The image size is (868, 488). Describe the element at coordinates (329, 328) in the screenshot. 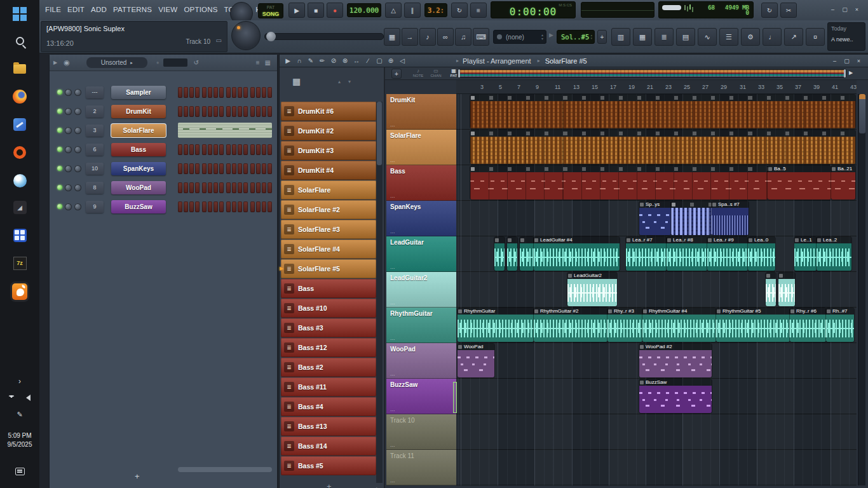

I see `pattern-picker-item: ≣ Bass #3` at that location.